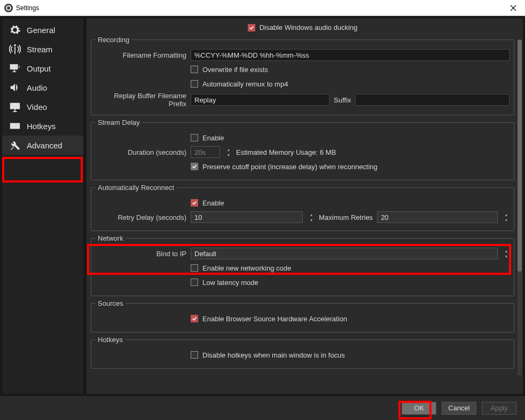  I want to click on memory-usage-label: Estimated Memory Usage: 6 MB, so click(286, 153).